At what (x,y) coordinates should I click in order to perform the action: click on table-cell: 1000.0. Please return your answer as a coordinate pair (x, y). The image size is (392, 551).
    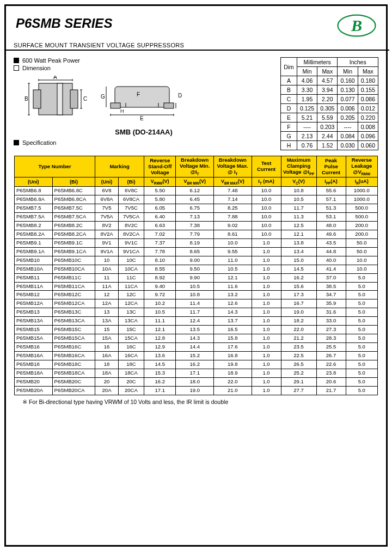
    Looking at the image, I should click on (362, 191).